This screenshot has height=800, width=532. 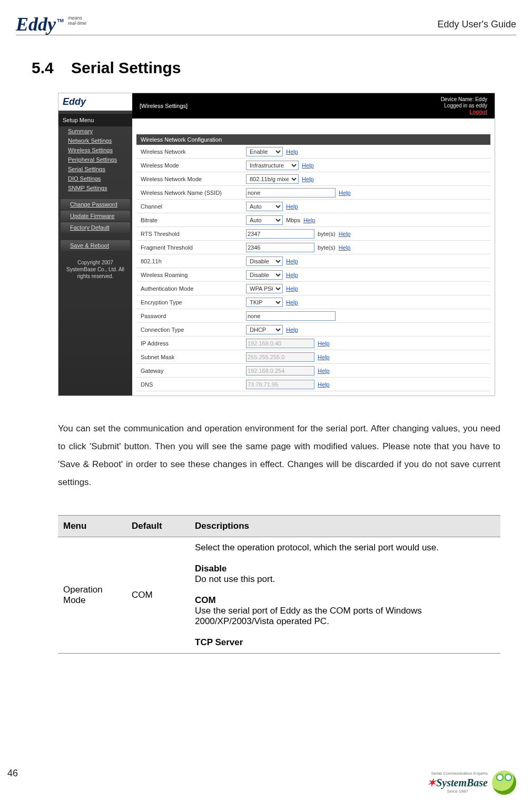 What do you see at coordinates (313, 234) in the screenshot?
I see `config-row: RTS Thresholdbyte(s)Help` at bounding box center [313, 234].